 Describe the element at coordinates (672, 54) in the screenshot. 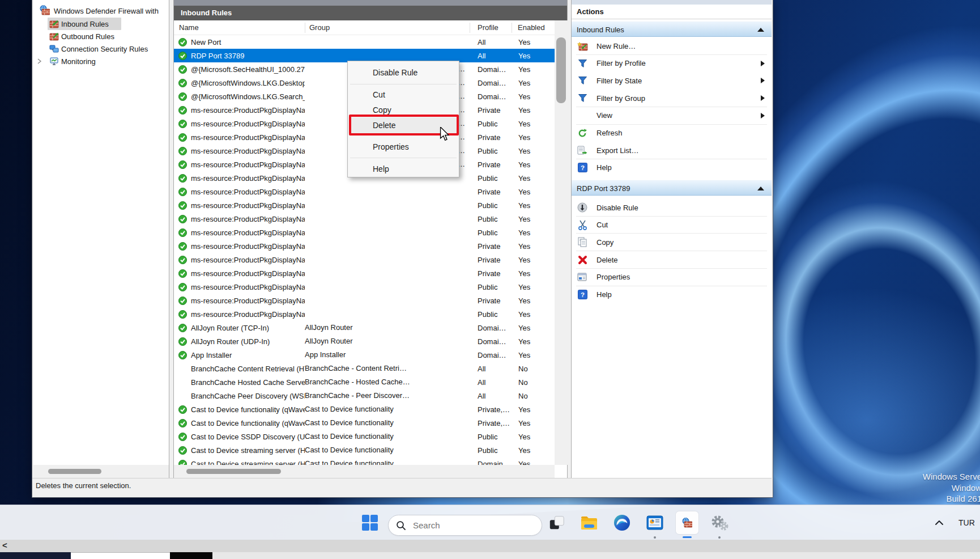

I see `actions-separator` at that location.